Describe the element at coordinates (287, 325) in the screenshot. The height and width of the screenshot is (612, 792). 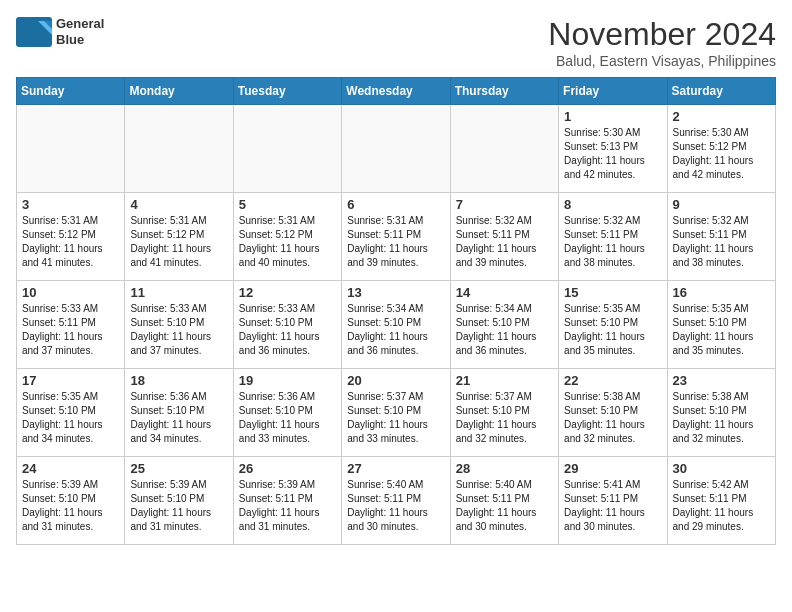
I see `calendar-cell: 12Sunrise: 5:33 AM Sunset: 5:10 PM Dayli…` at that location.